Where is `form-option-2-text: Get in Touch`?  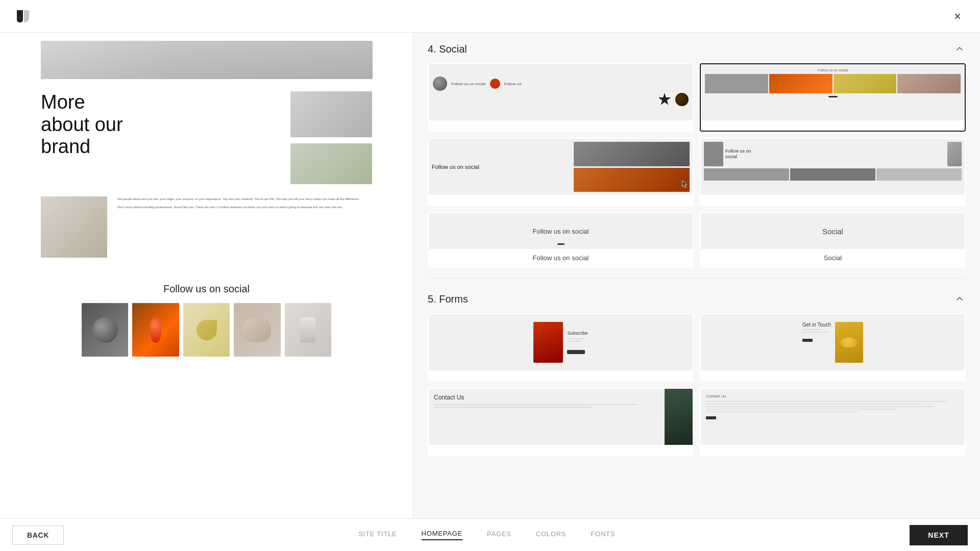
form-option-2-text: Get in Touch is located at coordinates (817, 324).